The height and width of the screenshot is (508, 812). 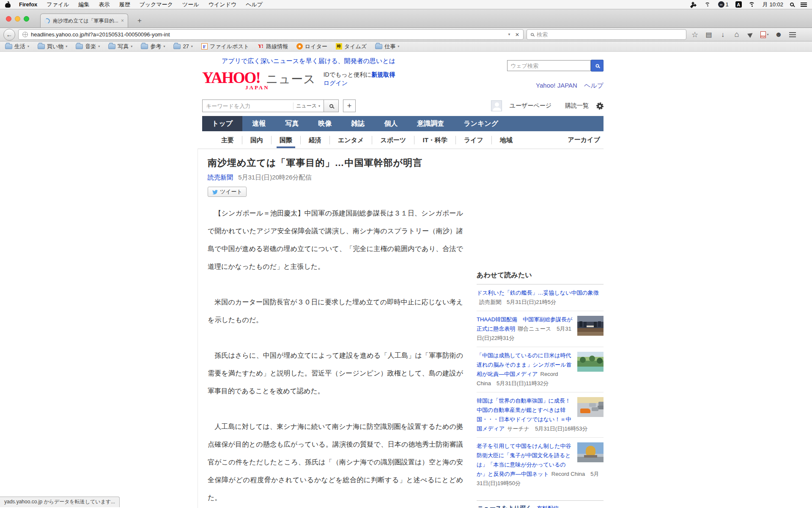 What do you see at coordinates (540, 278) in the screenshot?
I see `related-news-title: あわせて読みたい` at bounding box center [540, 278].